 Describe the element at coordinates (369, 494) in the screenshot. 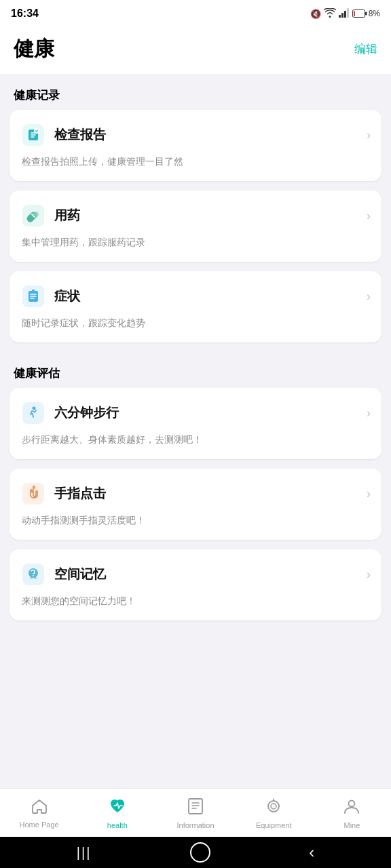

I see `card-finger-chevron: ›` at that location.